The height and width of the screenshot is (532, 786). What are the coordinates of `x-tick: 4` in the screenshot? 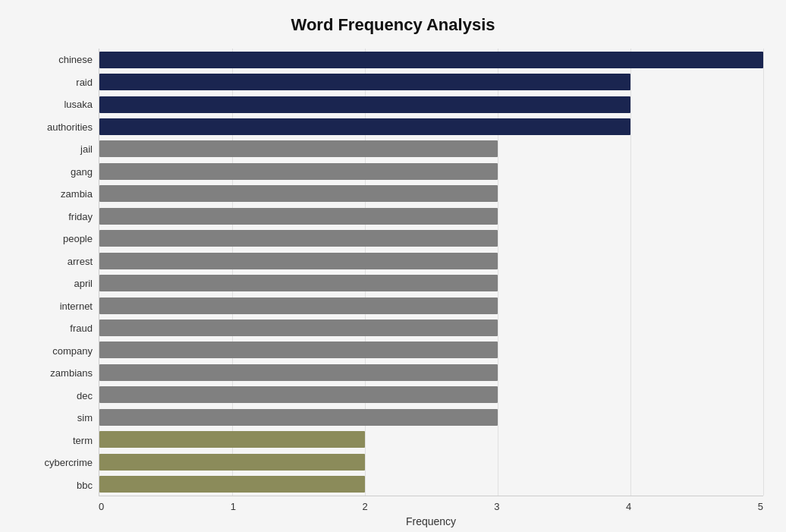 It's located at (628, 507).